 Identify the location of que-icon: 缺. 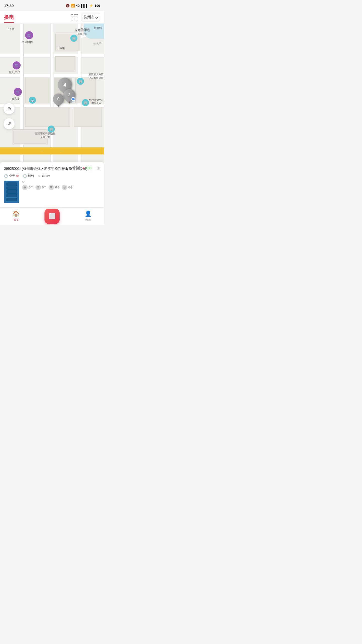
(65, 187).